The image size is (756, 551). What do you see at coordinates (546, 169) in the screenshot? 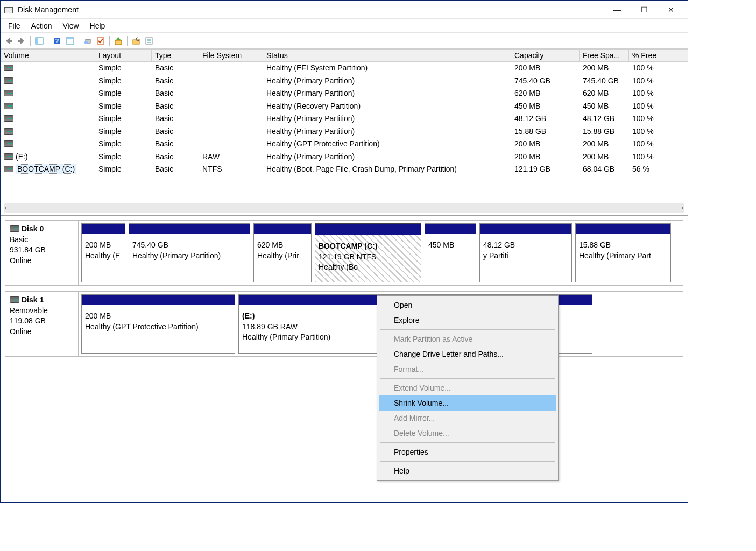
I see `cell-capacity: 121.19 GB` at bounding box center [546, 169].